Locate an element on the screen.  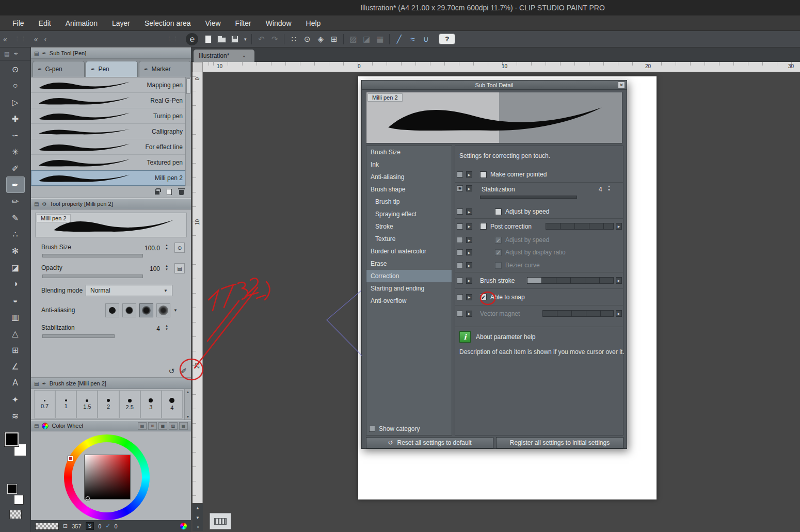
pen-item: Calligraphy is located at coordinates (111, 132).